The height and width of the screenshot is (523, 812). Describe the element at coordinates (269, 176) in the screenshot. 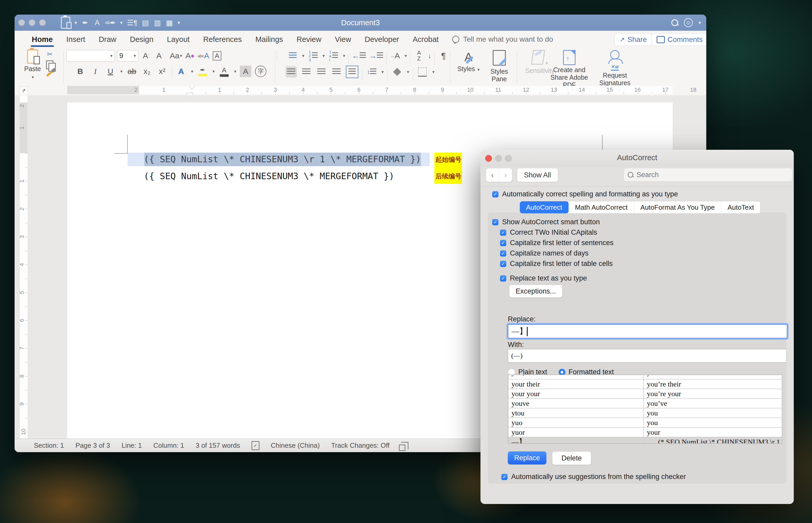

I see `field-code-line-2: ({ SEQ NumList \* CHINESENUM3 \* MERGEFO…` at that location.